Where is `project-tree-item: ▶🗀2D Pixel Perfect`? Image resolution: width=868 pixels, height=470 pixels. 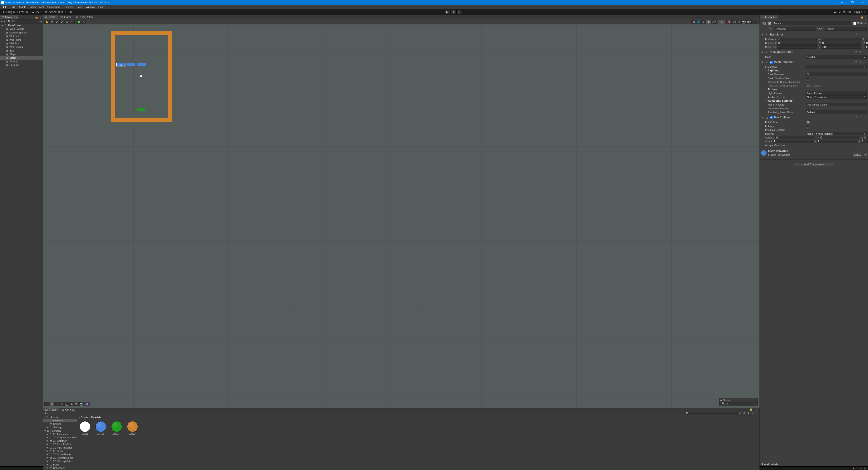 project-tree-item: ▶🗀2D Pixel Perfect is located at coordinates (60, 444).